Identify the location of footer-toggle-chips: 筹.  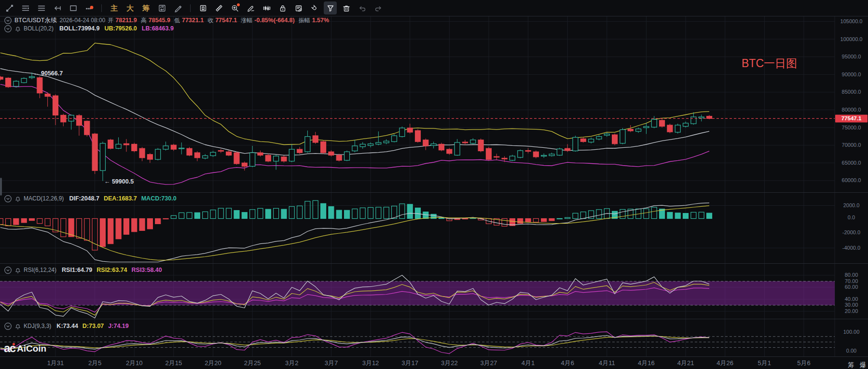
(851, 365).